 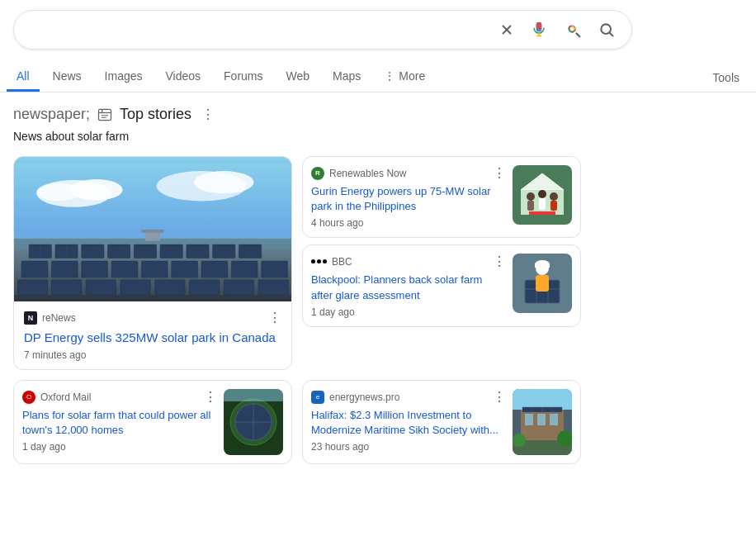 What do you see at coordinates (499, 173) in the screenshot?
I see `article-menu-right-top: ⋮` at bounding box center [499, 173].